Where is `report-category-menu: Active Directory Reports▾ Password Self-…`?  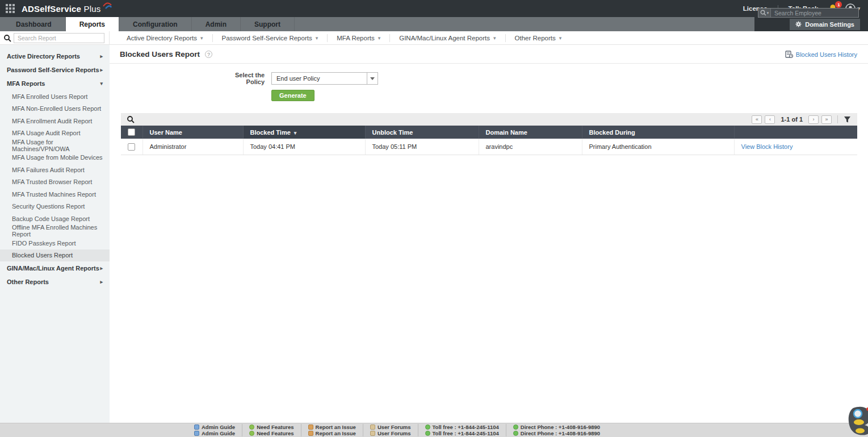 report-category-menu: Active Directory Reports▾ Password Self-… is located at coordinates (489, 38).